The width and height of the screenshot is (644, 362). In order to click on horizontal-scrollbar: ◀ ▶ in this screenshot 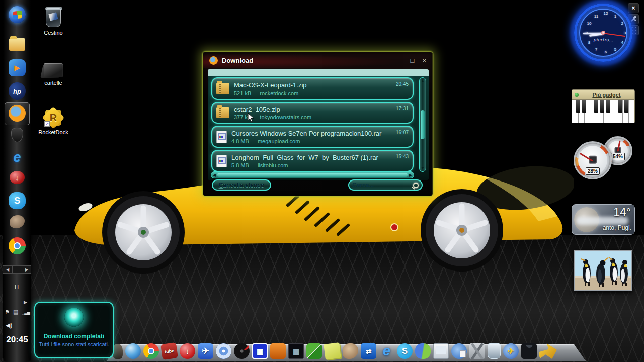, I will do `click(312, 175)`.